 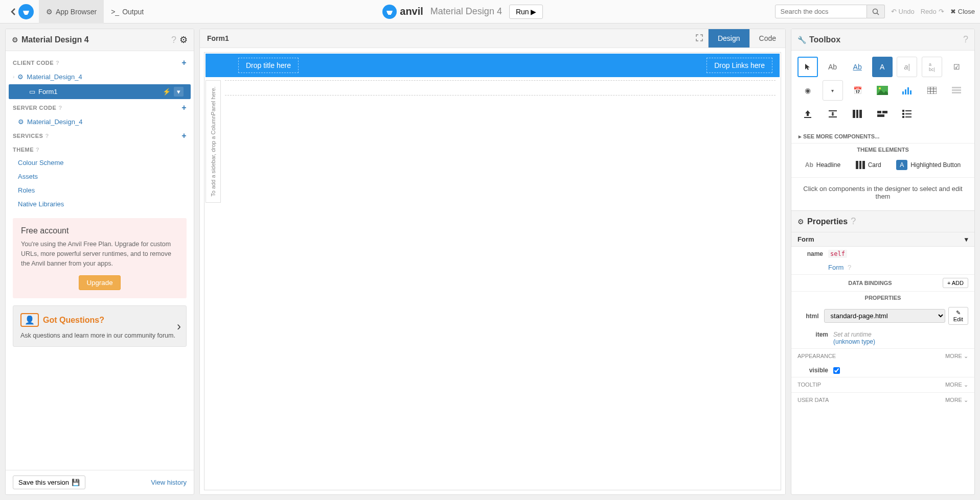 I want to click on theme-roles: Roles, so click(x=100, y=190).